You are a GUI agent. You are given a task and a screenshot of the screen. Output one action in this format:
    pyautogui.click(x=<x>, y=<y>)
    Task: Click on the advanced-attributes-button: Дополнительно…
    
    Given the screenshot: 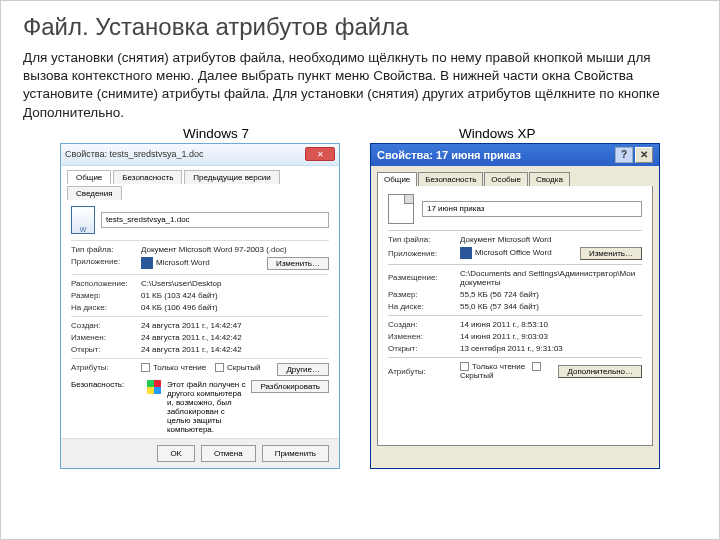 What is the action you would take?
    pyautogui.click(x=600, y=372)
    